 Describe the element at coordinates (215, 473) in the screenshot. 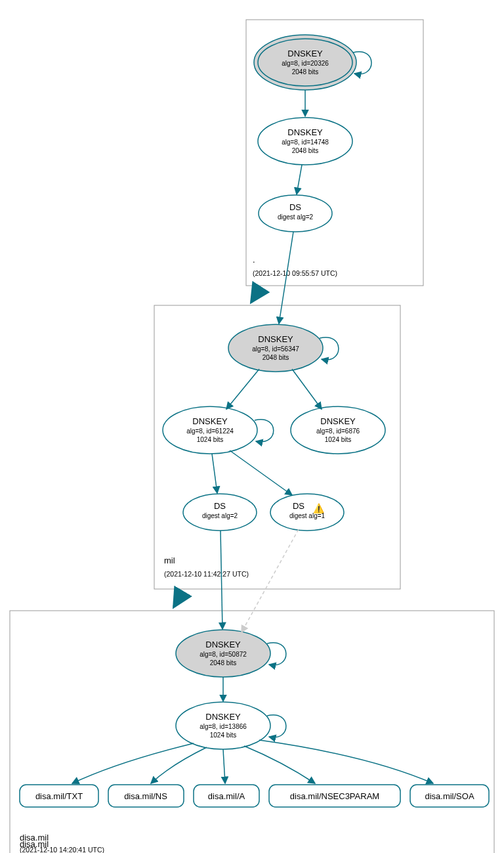

I see `edge-mil-zsk1-ds2` at that location.